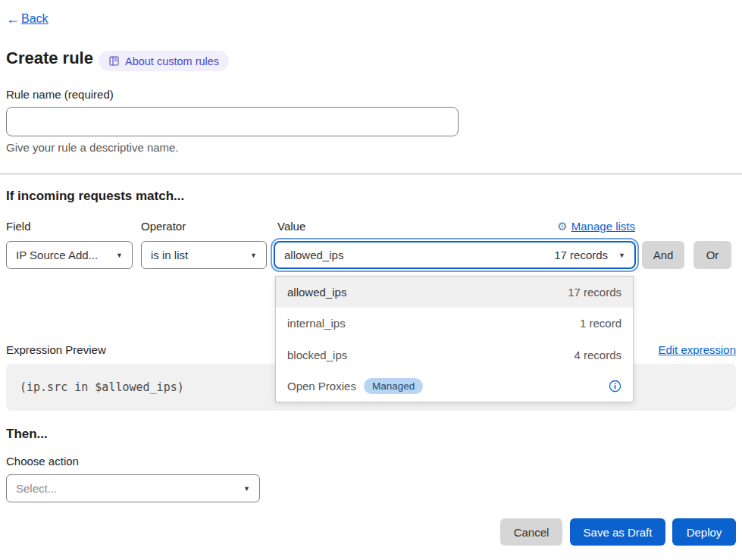 This screenshot has height=560, width=742. Describe the element at coordinates (596, 226) in the screenshot. I see `manage-lists-link: ⚙ Manage lists` at that location.